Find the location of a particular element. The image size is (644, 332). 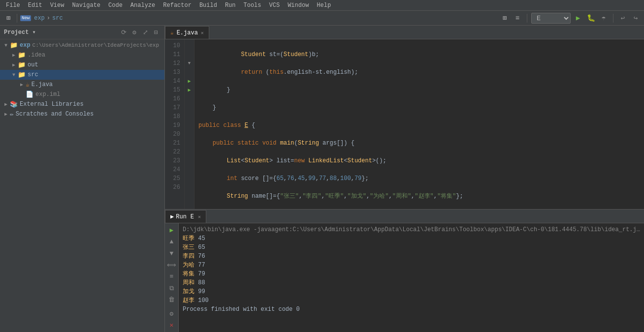

run-clear-btn: 🗑 is located at coordinates (172, 300).